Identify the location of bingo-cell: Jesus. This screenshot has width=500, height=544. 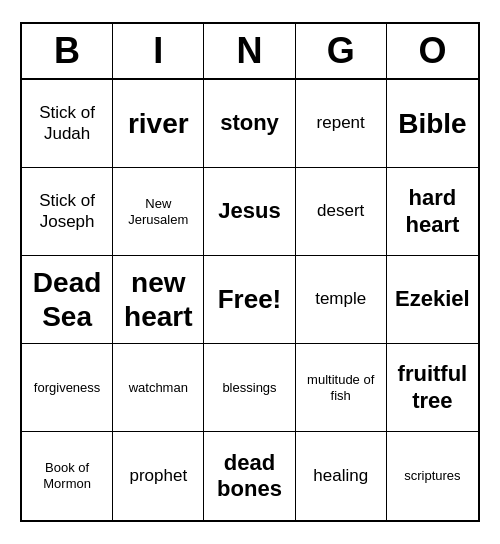
(250, 212).